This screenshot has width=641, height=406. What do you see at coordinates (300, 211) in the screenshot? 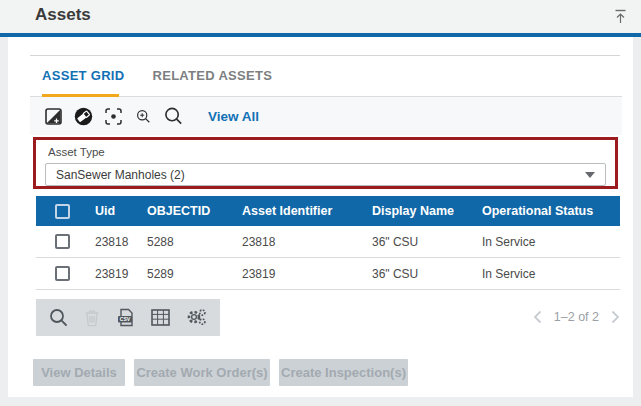
I see `column-header-asset-identifier: Asset Identifier` at bounding box center [300, 211].